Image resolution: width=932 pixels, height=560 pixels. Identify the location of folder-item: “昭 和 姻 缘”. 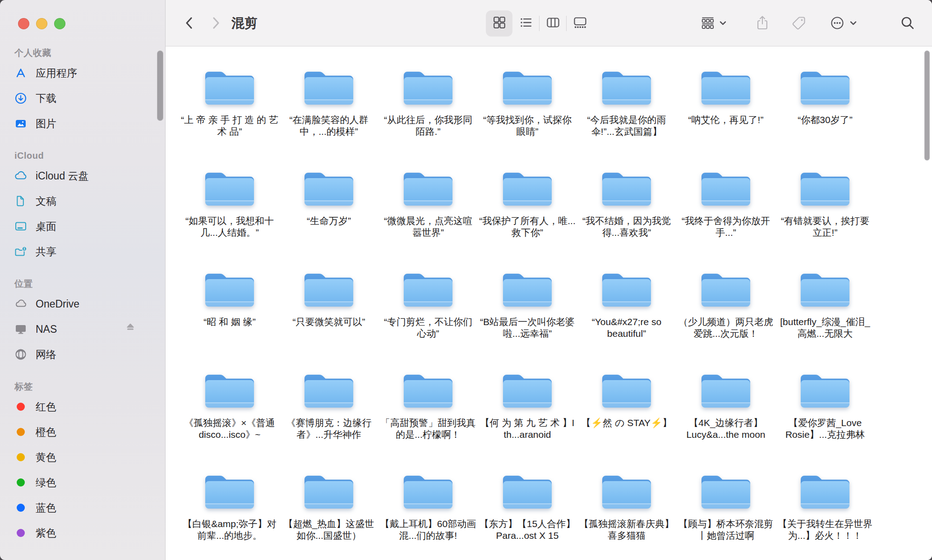
(230, 318).